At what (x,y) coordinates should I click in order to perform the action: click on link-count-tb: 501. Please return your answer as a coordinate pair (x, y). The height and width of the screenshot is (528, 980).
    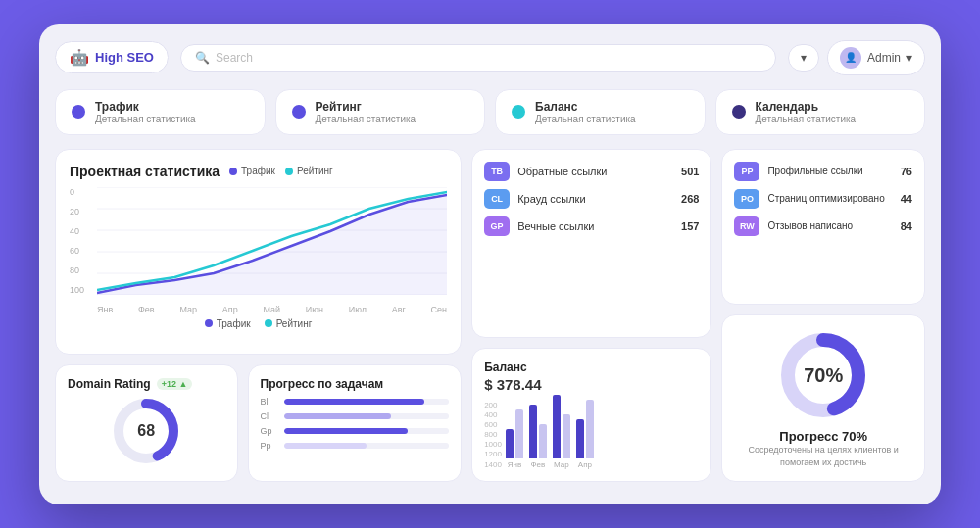
    Looking at the image, I should click on (690, 171).